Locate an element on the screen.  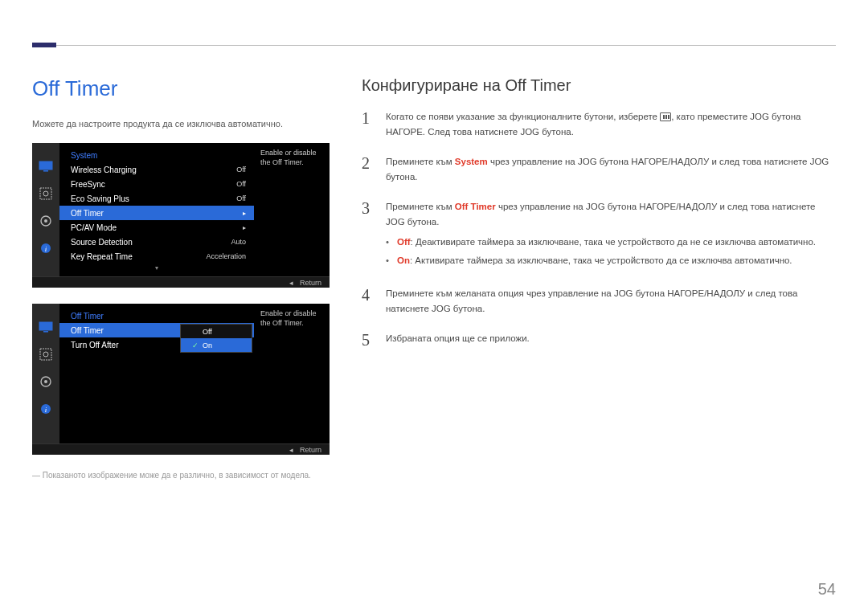
osd-item-label: Turn Off After is located at coordinates (95, 345).